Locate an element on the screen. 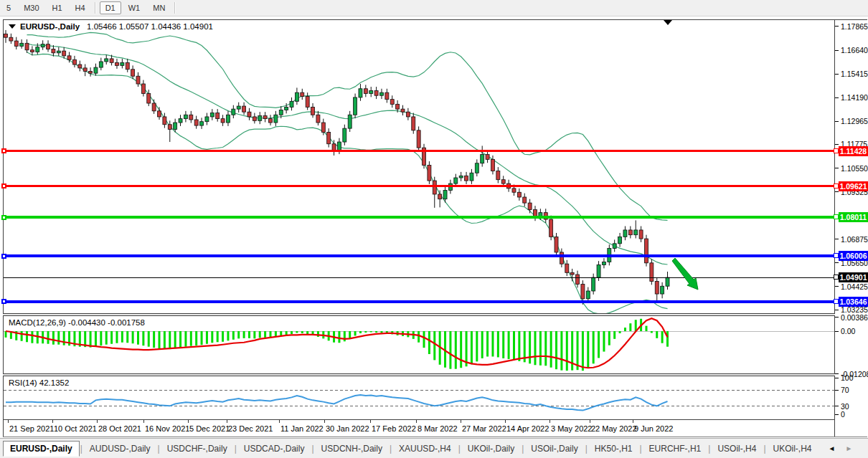  timeframe-button-h1: H1 is located at coordinates (57, 8).